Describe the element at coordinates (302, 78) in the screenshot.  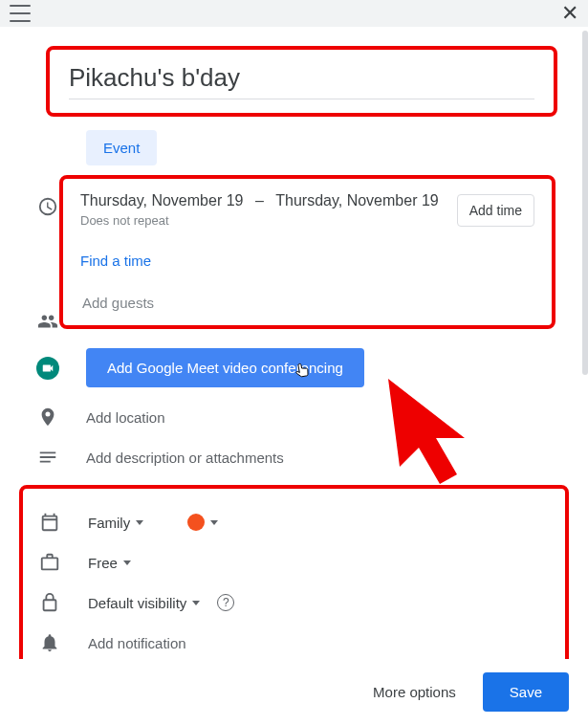
I see `event-title-input` at that location.